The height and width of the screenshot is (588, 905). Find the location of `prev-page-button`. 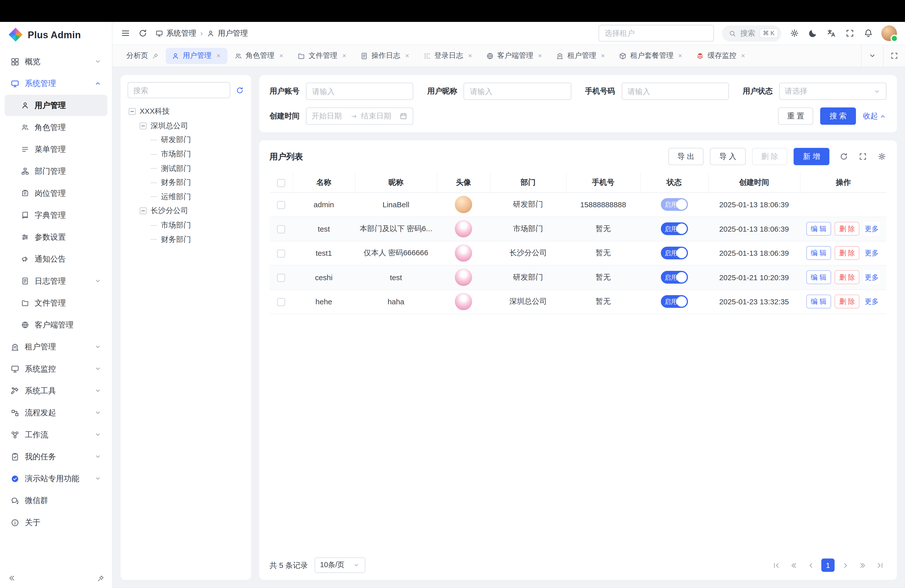

prev-page-button is located at coordinates (811, 565).